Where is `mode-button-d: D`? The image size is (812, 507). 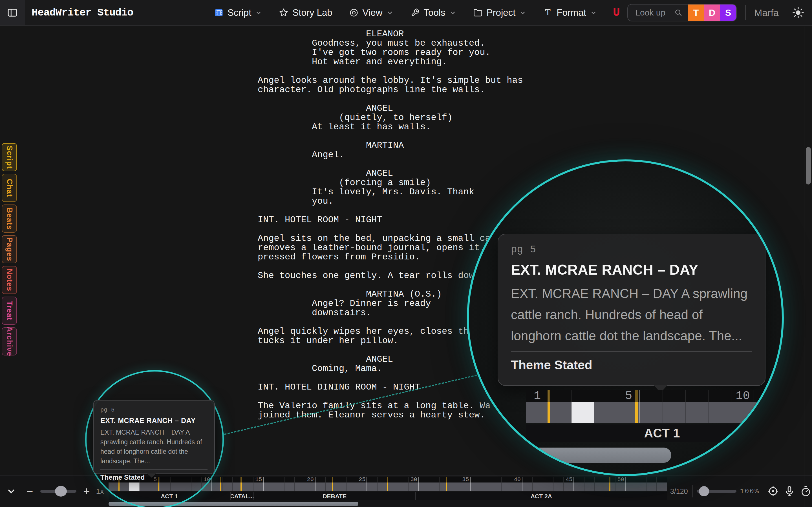 mode-button-d: D is located at coordinates (712, 13).